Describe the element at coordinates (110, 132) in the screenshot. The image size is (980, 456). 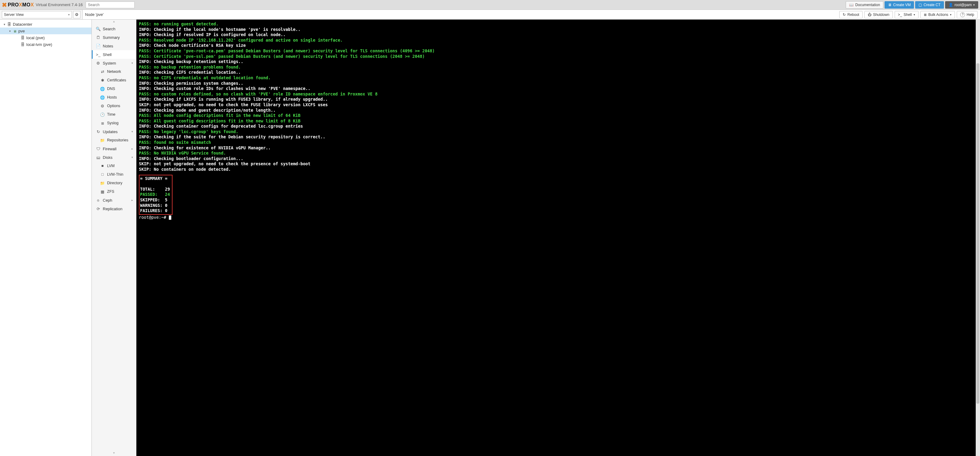
I see `menu-label: Updates` at that location.